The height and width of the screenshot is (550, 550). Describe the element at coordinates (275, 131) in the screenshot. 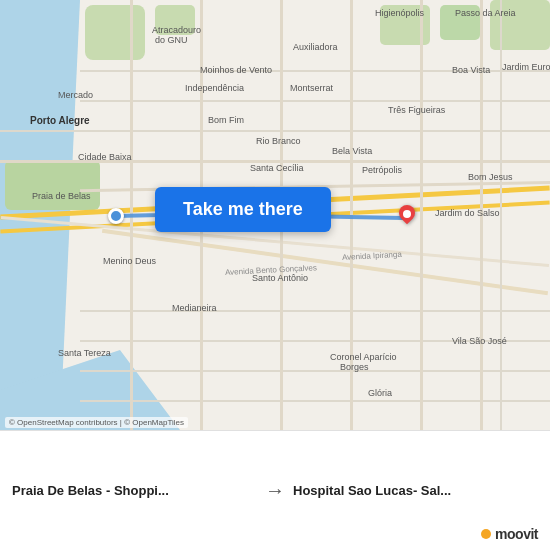

I see `road-h7` at that location.